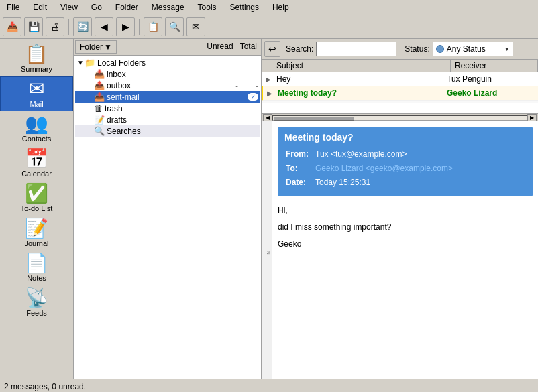  I want to click on status-select: Any Status ▼, so click(473, 49).